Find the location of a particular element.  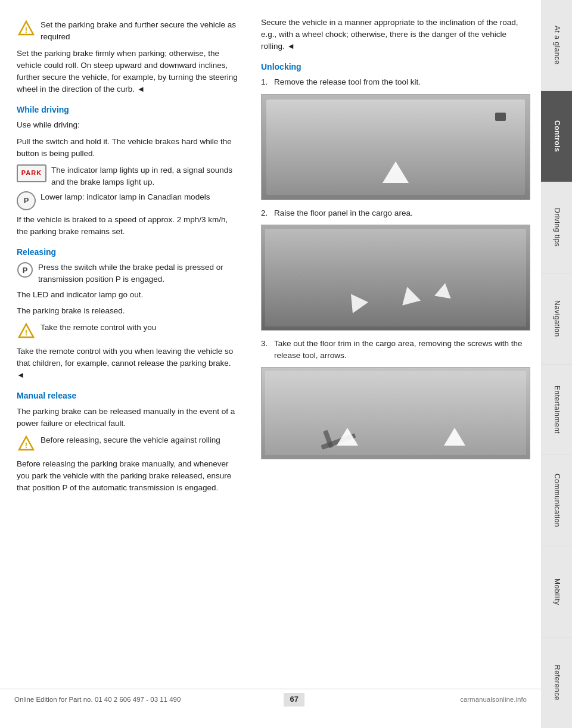

manual-release-text: The parking brake can be released manual… is located at coordinates (128, 418).